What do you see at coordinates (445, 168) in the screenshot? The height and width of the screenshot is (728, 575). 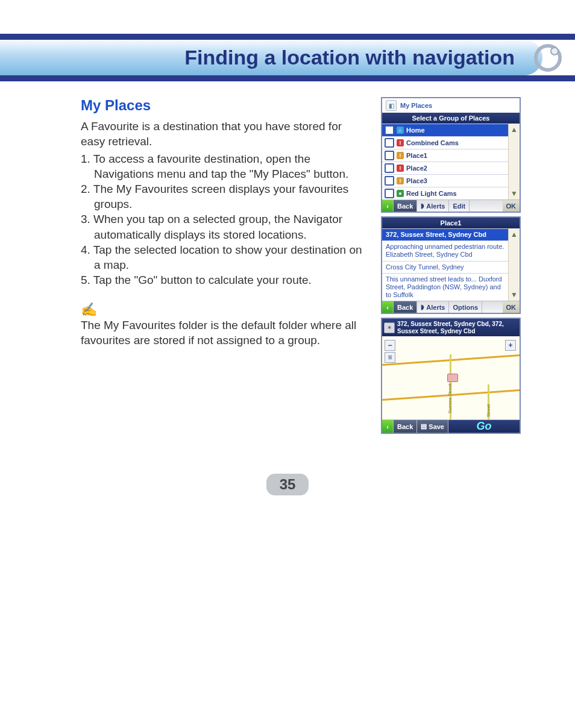 I see `list-item: !Place2` at bounding box center [445, 168].